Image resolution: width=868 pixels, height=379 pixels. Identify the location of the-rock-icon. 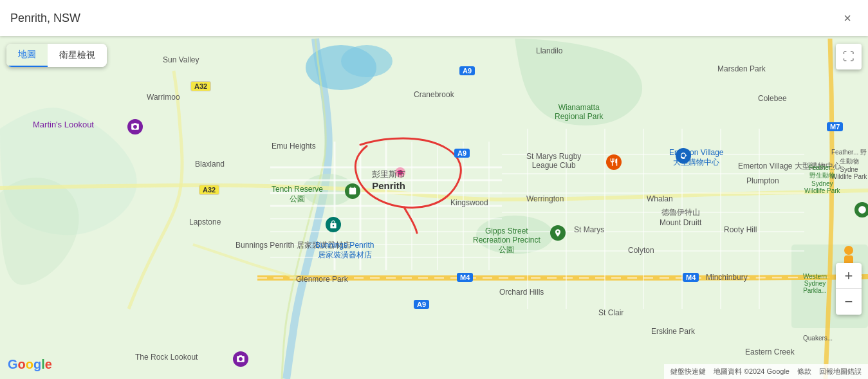
(241, 359).